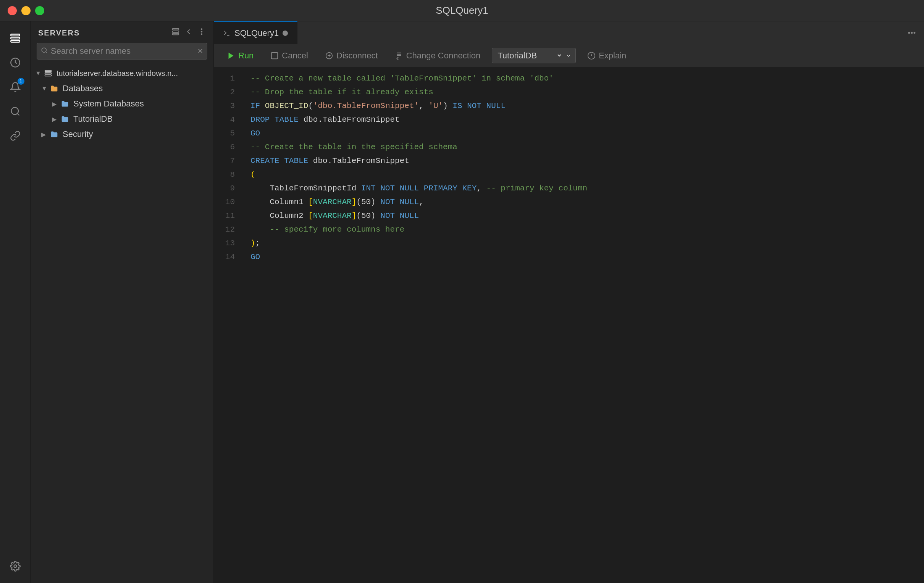 The height and width of the screenshot is (583, 924). What do you see at coordinates (122, 119) in the screenshot?
I see `tree-item-tutorialdb: ▶ TutorialDB` at bounding box center [122, 119].